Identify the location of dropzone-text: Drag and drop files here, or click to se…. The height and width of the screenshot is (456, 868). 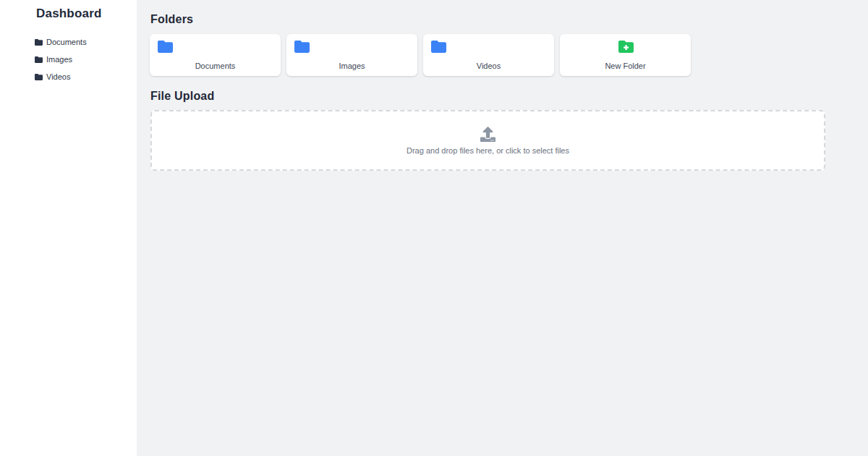
(488, 151).